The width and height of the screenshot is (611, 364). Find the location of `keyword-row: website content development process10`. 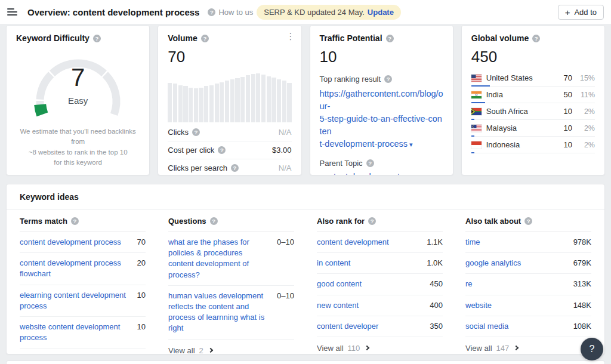

keyword-row: website content development process10 is located at coordinates (82, 333).